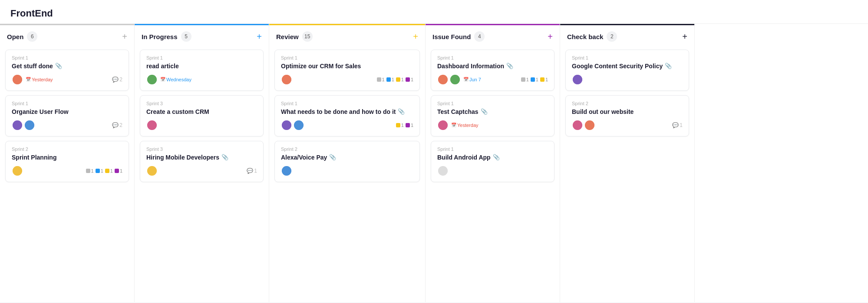 The width and height of the screenshot is (868, 303). I want to click on card: Sprint 1Get stuff done📎📅 Yesterday💬2, so click(67, 70).